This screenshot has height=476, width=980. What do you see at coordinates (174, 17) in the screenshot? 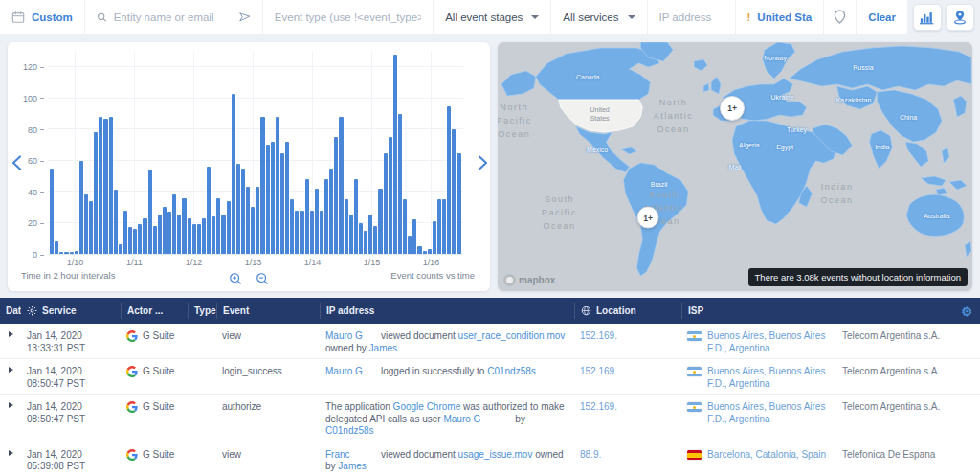
I see `entity-search-input` at bounding box center [174, 17].